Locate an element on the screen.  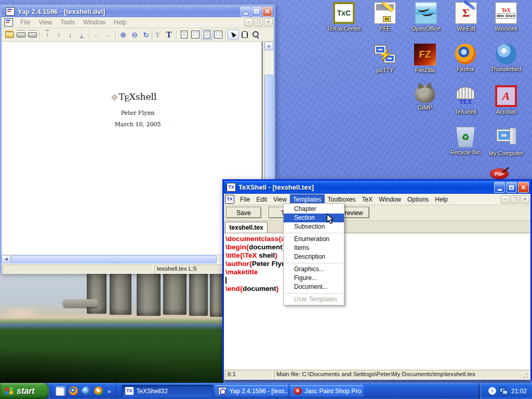
menu-tex: TeX is located at coordinates (368, 200).